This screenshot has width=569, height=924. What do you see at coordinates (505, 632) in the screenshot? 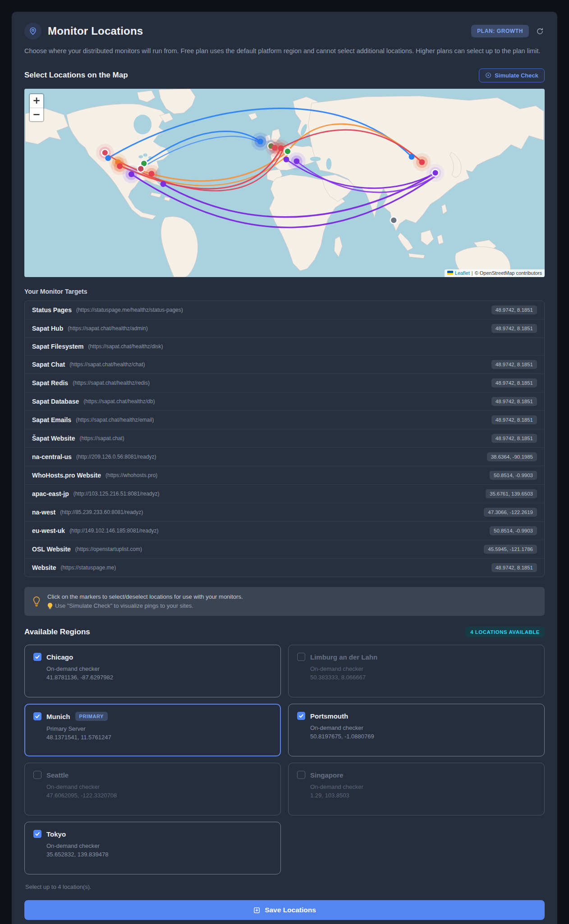
I see `locations-available-badge: 4 LOCATIONS AVAILABLE` at bounding box center [505, 632].